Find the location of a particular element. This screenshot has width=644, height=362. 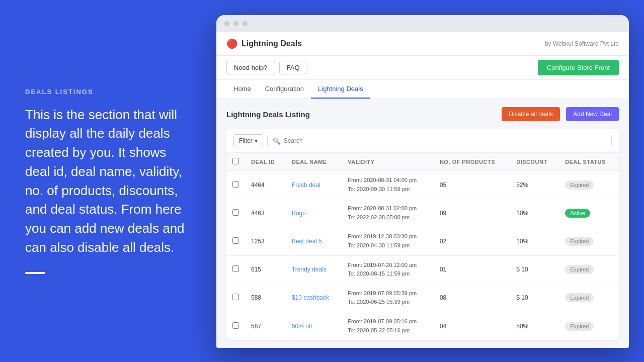

faq-button: FAQ is located at coordinates (293, 67).